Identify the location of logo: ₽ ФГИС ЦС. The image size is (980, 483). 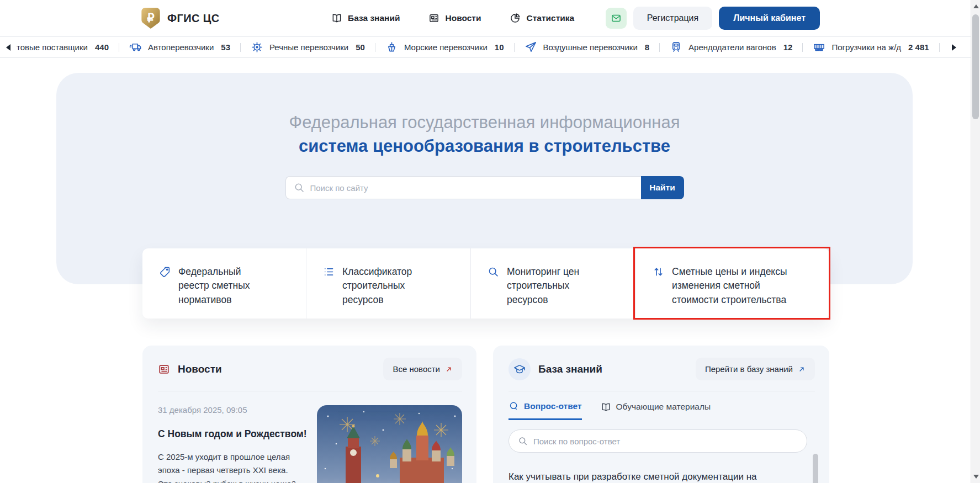
(180, 18).